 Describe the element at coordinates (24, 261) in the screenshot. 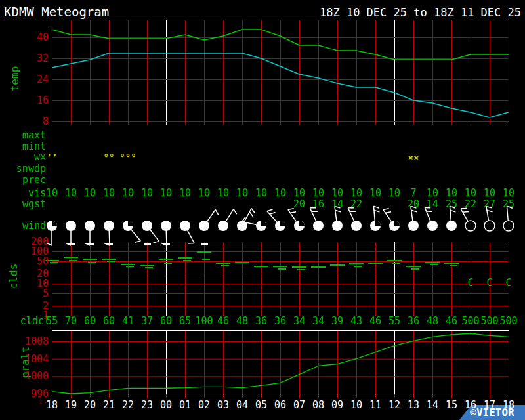

I see `clds-tick-label: 50` at that location.